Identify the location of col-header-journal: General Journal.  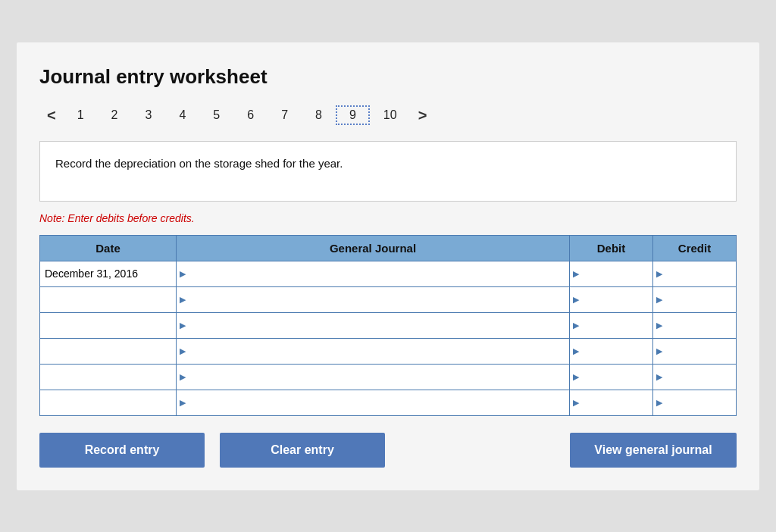
(373, 248).